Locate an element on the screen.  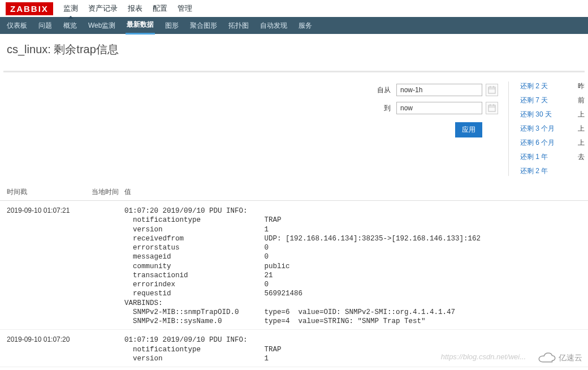
subnav-item-4: 最新数据 is located at coordinates (140, 25).